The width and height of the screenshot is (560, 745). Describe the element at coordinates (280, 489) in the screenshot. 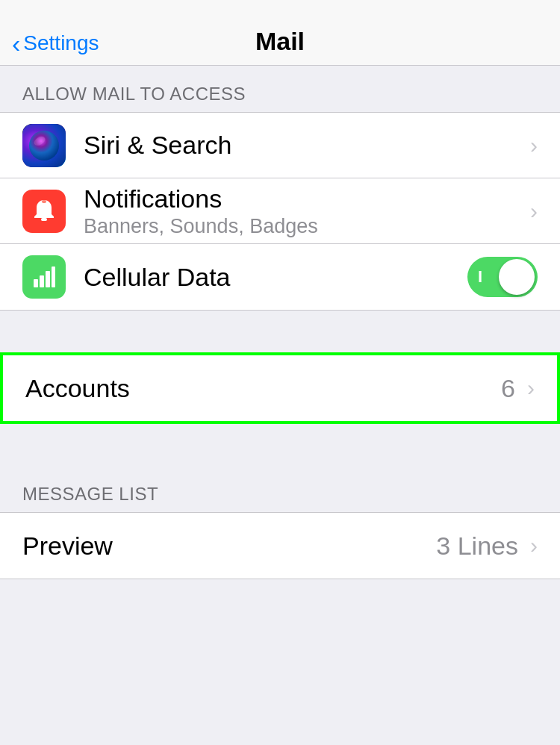

I see `section-header-message-list: MESSAGE LIST` at that location.